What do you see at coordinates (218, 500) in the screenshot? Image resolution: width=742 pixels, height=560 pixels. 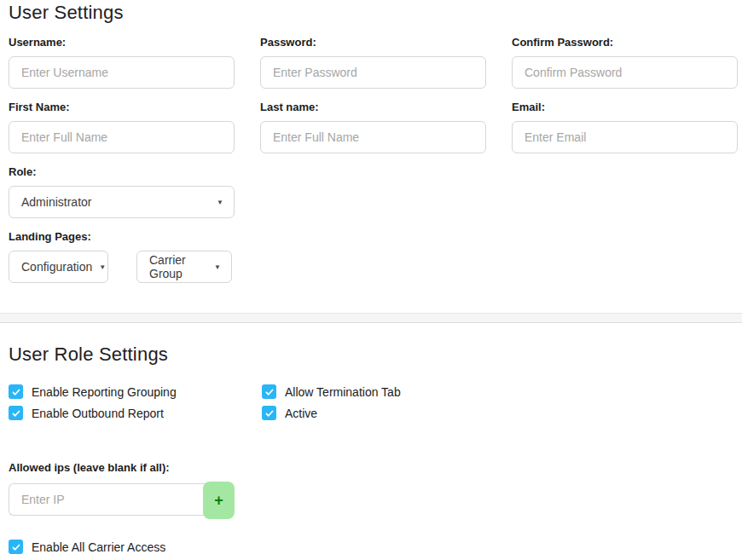 I see `plus-icon: +` at bounding box center [218, 500].